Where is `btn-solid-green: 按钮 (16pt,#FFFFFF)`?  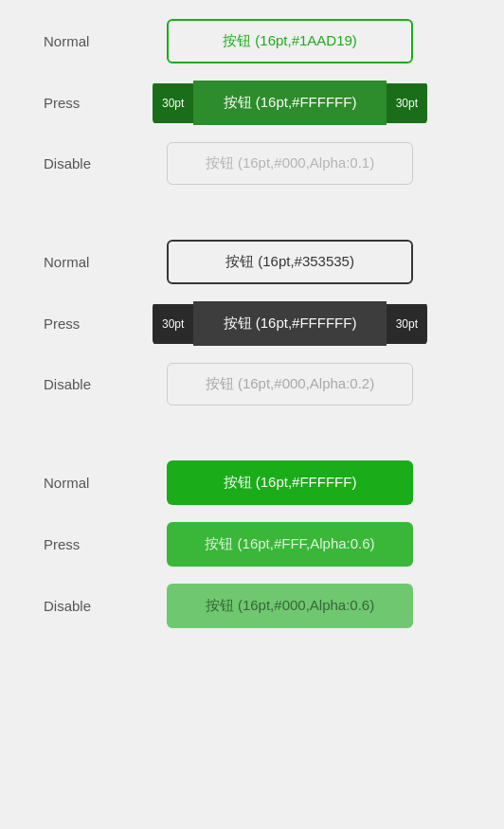 btn-solid-green: 按钮 (16pt,#FFFFFF) is located at coordinates (290, 483).